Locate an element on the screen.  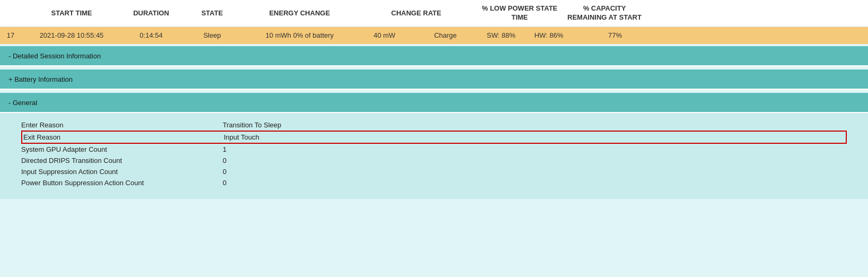
info-row-highlighted: Exit Reason Input Touch is located at coordinates (434, 137).